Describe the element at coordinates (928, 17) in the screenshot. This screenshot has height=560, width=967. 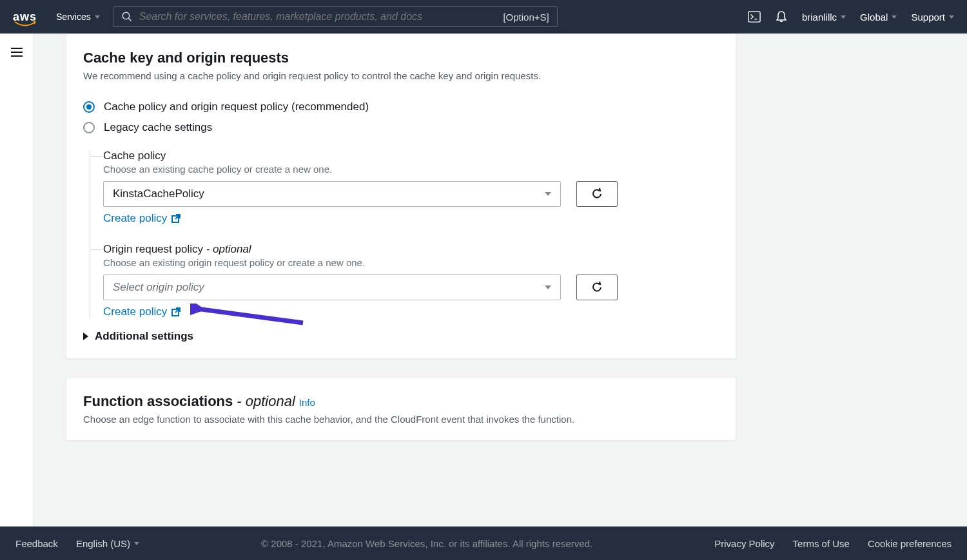
I see `support-label: Support` at that location.